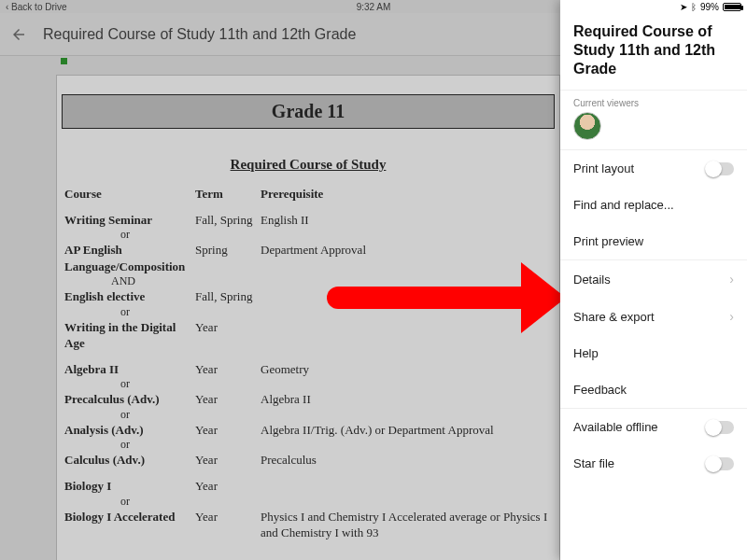  What do you see at coordinates (200, 35) in the screenshot?
I see `app-title: Required Course of Study 11th and 12th G…` at bounding box center [200, 35].